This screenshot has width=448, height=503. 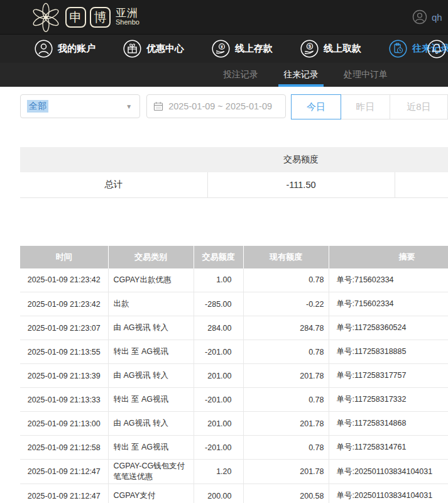 I want to click on cell-memo: 单号:117258360524, so click(x=388, y=328).